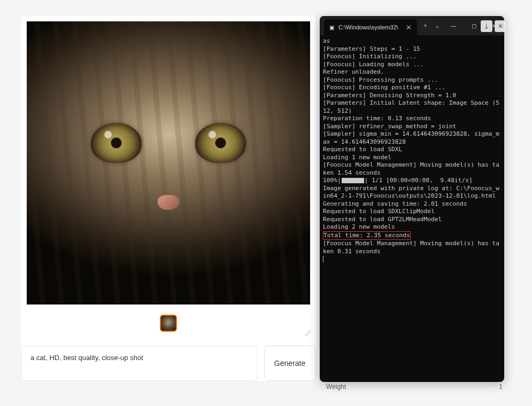  What do you see at coordinates (426, 26) in the screenshot?
I see `new-tab-button: +` at bounding box center [426, 26].